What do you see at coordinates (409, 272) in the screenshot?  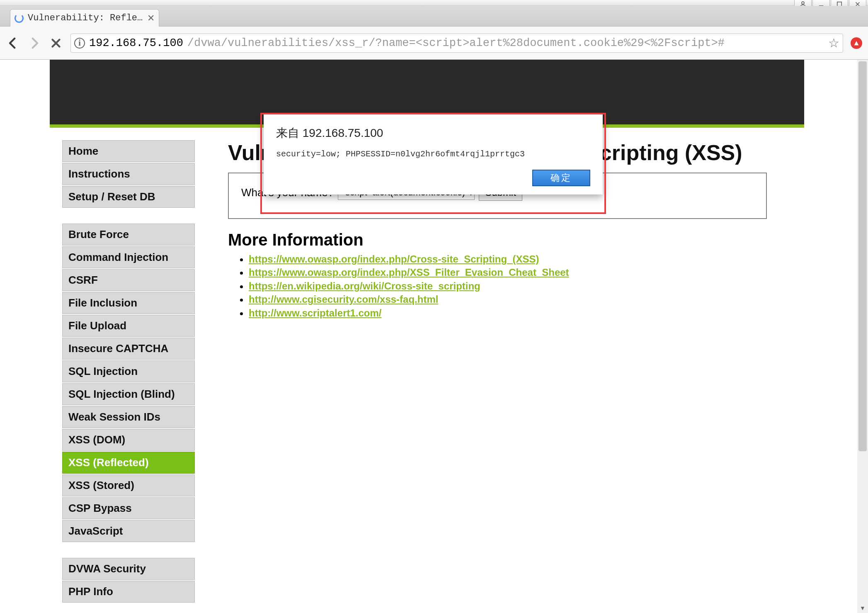 I see `info-link: https://www.owasp.org/index.php/XSS_Filt…` at bounding box center [409, 272].